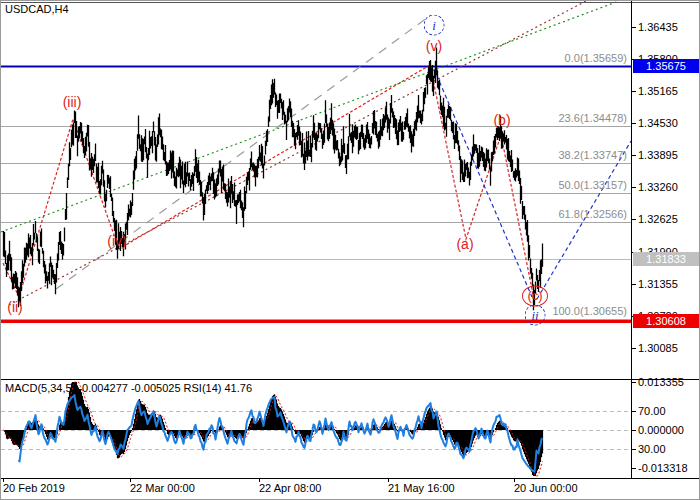 Image resolution: width=700 pixels, height=500 pixels. What do you see at coordinates (546, 488) in the screenshot?
I see `time-axis-label: 20 Jun 00:00` at bounding box center [546, 488].